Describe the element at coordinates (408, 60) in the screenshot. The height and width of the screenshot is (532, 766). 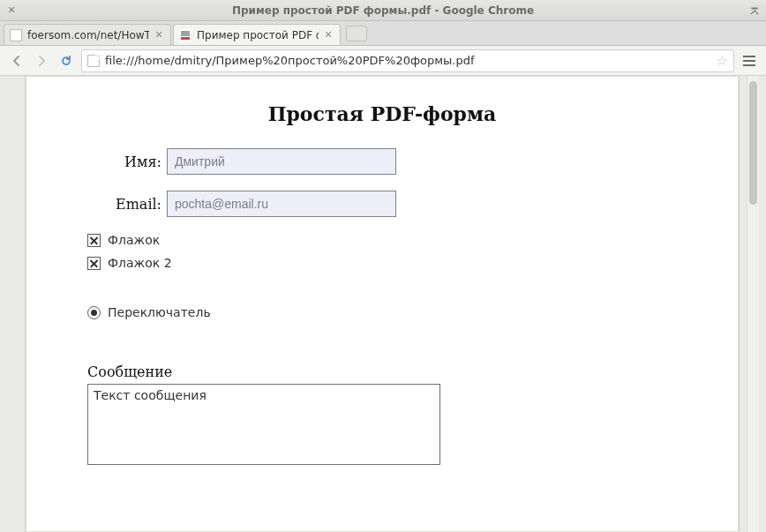
I see `url-input` at that location.